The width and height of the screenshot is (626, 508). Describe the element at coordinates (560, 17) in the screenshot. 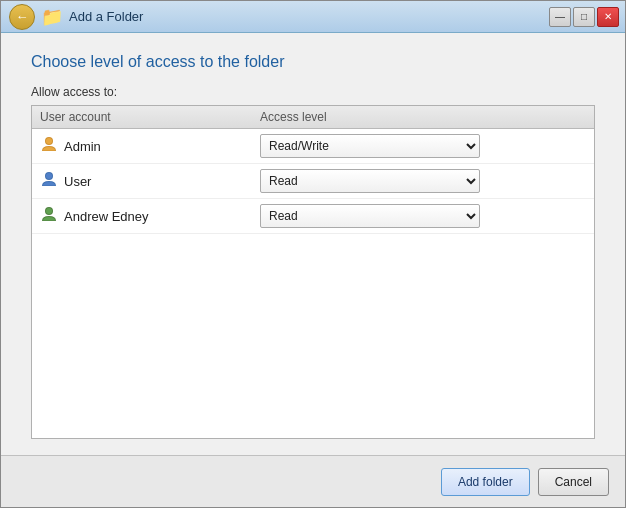

I see `minimize-button: —` at that location.